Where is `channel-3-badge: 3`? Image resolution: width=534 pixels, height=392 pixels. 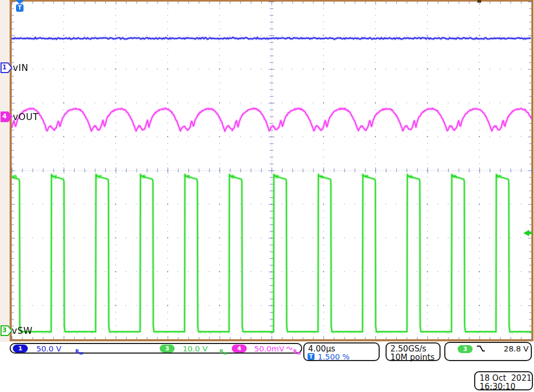
channel-3-badge: 3 is located at coordinates (167, 349).